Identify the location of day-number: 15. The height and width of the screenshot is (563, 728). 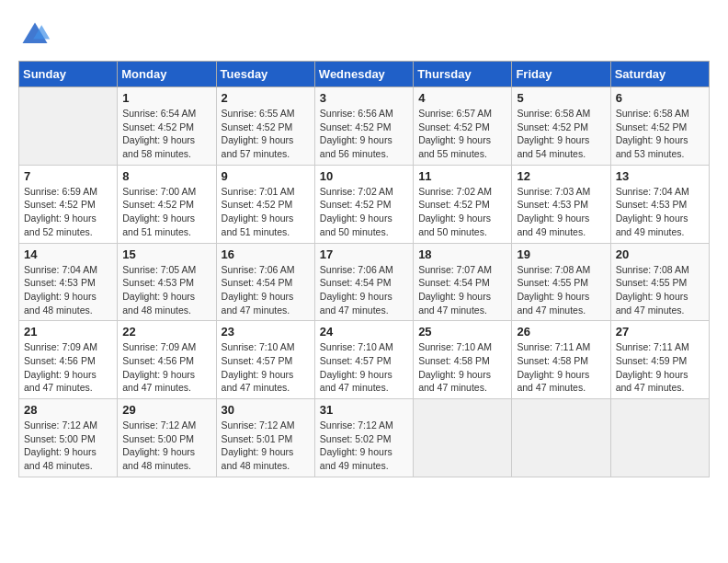
(166, 254).